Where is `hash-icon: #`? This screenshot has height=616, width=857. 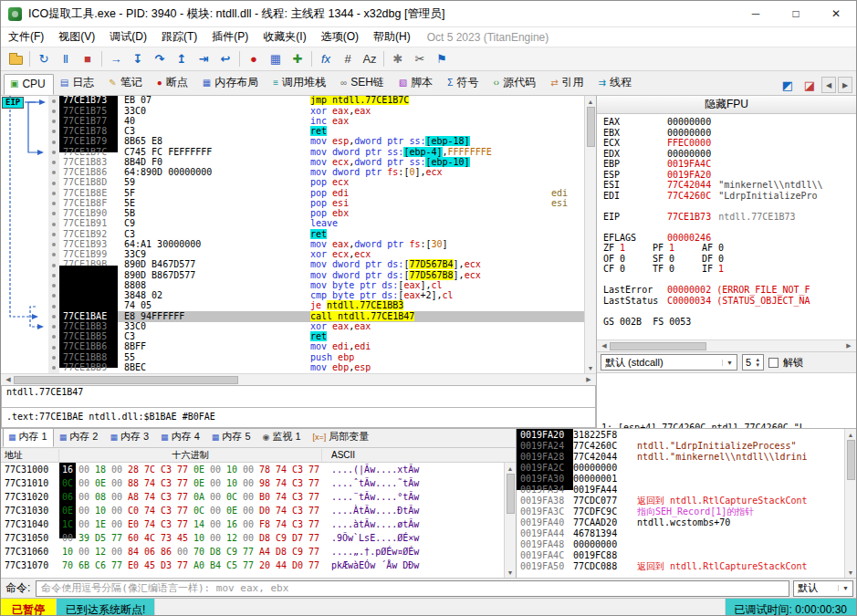
hash-icon: # is located at coordinates (348, 59).